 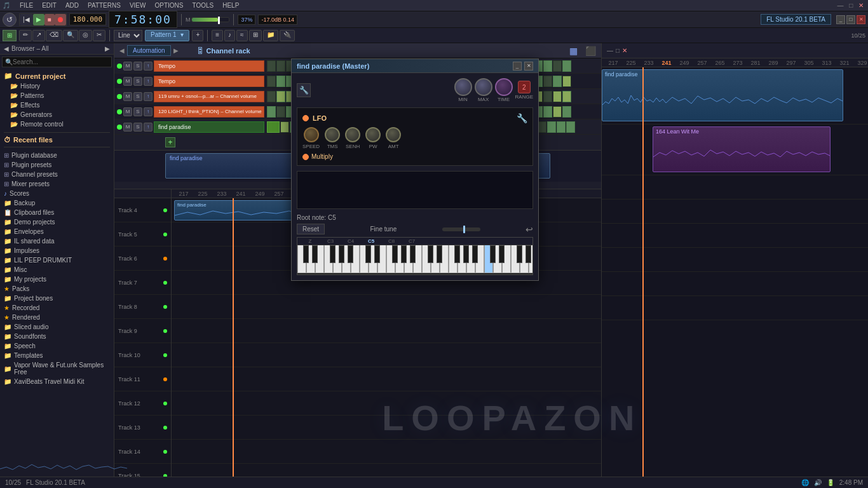 What do you see at coordinates (517, 66) in the screenshot?
I see `fp-minimize-btn: _` at bounding box center [517, 66].